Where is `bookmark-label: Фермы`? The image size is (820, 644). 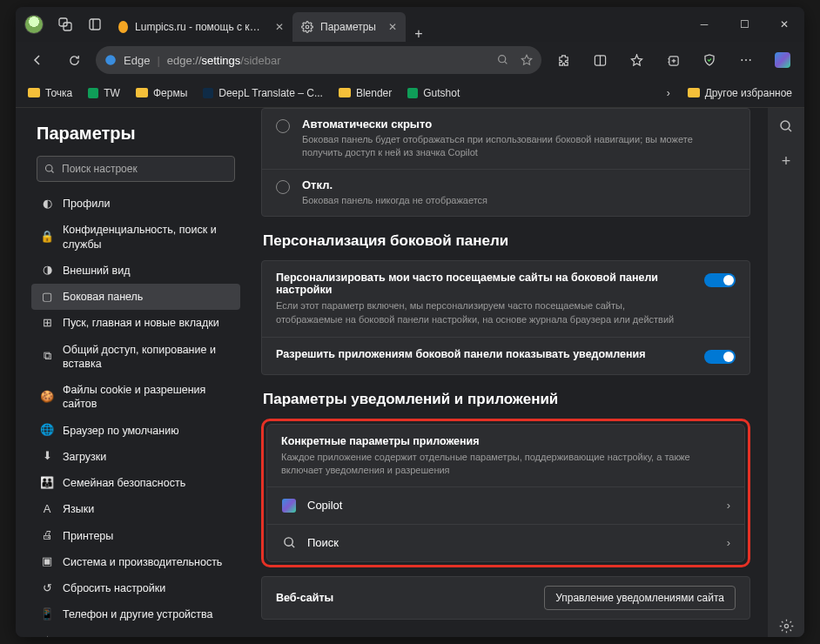 bookmark-label: Фермы is located at coordinates (171, 93).